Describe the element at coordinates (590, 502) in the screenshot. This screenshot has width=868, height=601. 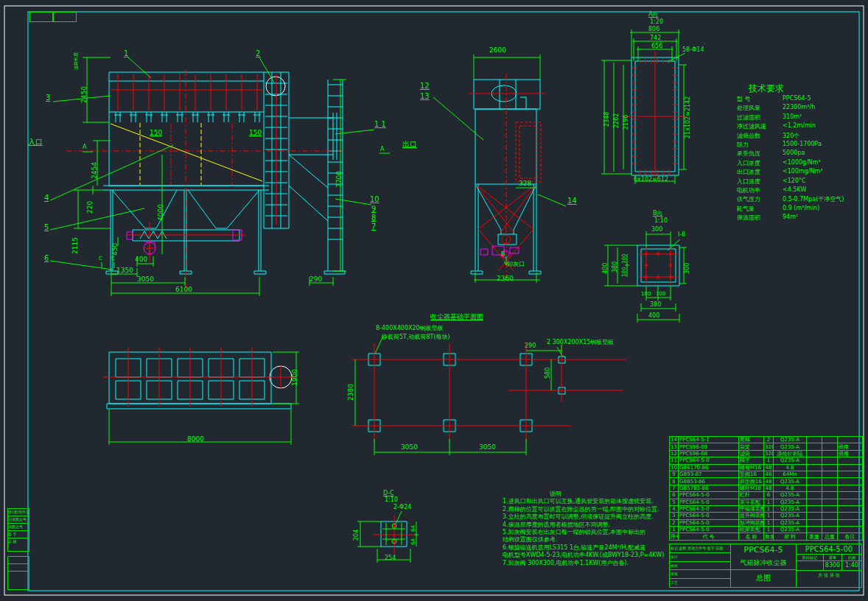
I see `note-line: 1.进风口和出风口可以互换,通风管安装的箱体按虚线安装.` at that location.